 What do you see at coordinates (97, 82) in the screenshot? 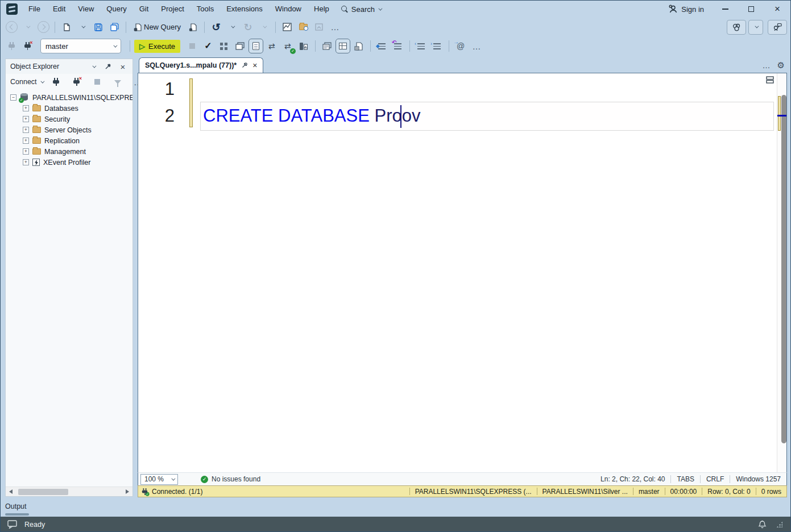
I see `oe-stop-button` at bounding box center [97, 82].